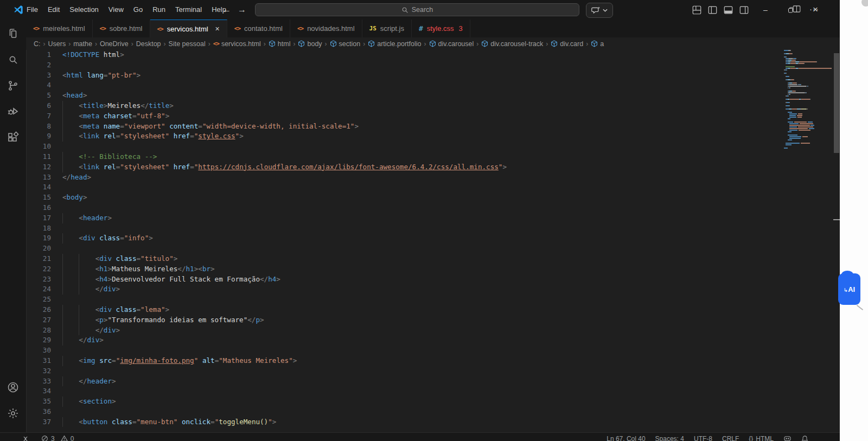 The image size is (868, 441). I want to click on code-line: 17 <header>, so click(433, 218).